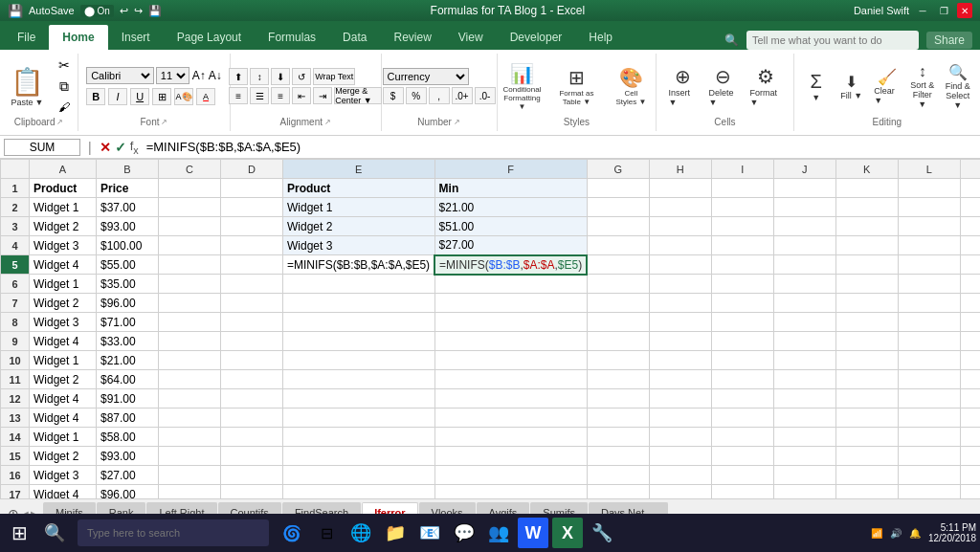 The width and height of the screenshot is (980, 552). I want to click on cell-L10, so click(928, 361).